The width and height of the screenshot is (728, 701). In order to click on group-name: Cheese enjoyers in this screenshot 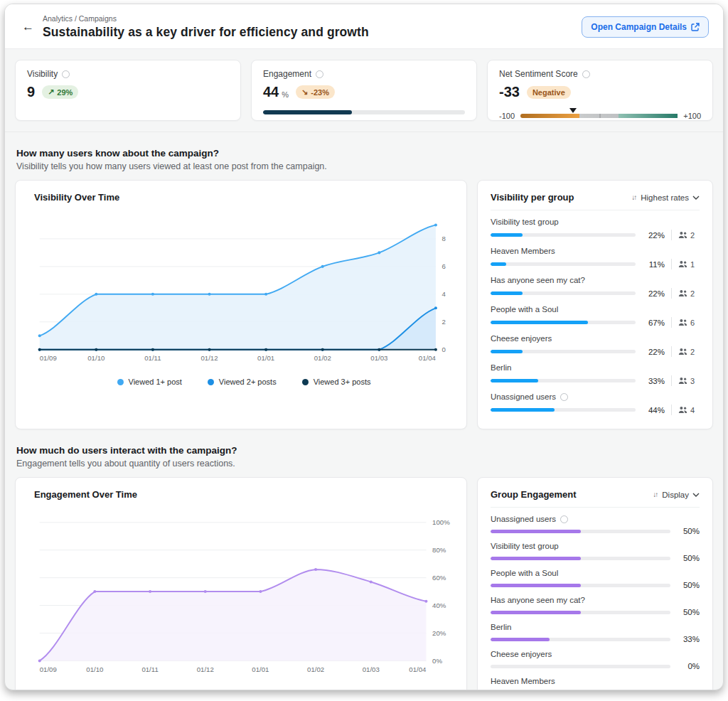, I will do `click(521, 654)`.